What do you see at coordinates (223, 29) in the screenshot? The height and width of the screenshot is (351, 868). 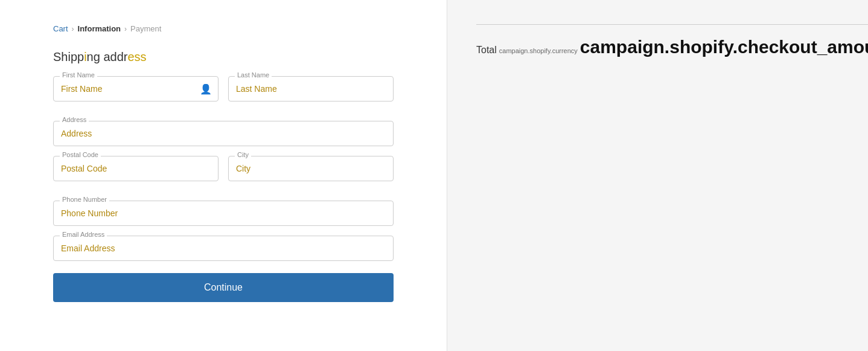 I see `breadcrumb: Cart › Information › Payment` at bounding box center [223, 29].